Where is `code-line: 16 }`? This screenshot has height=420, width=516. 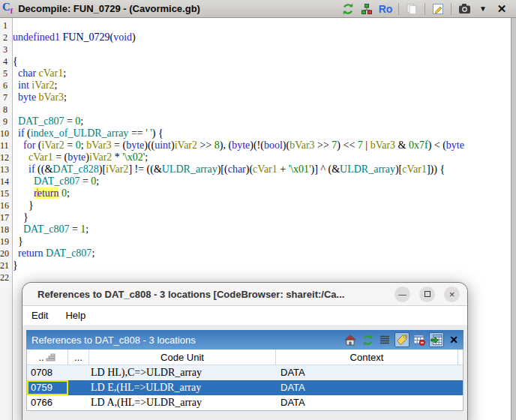
code-line: 16 } is located at coordinates (255, 206).